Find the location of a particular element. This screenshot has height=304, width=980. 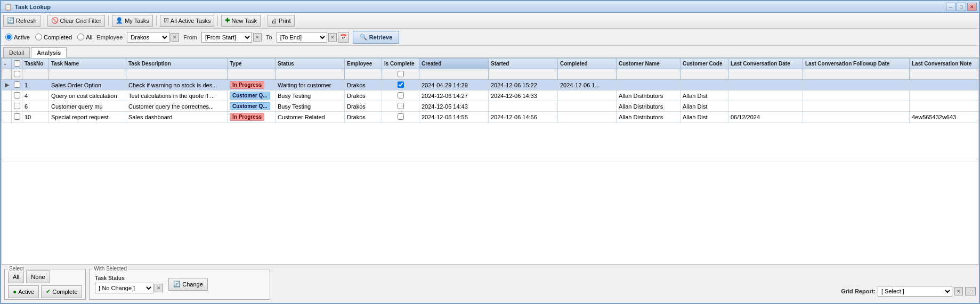

filter-iscomplete is located at coordinates (401, 74).